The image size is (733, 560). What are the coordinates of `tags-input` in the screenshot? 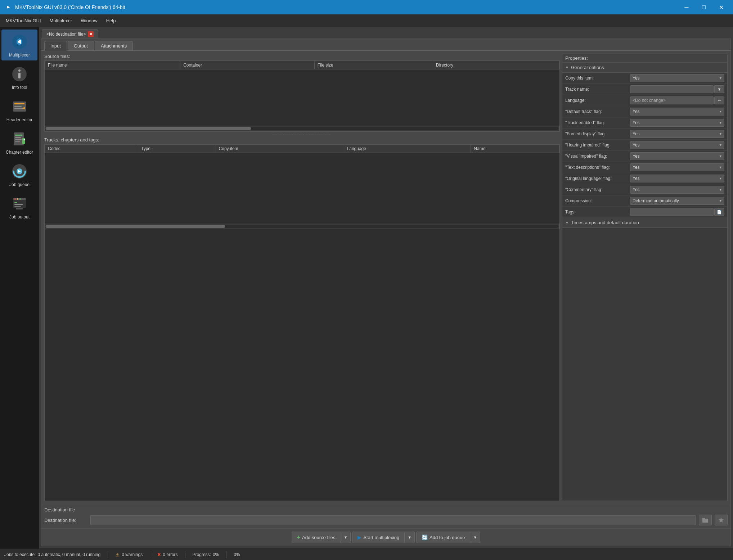 It's located at (672, 212).